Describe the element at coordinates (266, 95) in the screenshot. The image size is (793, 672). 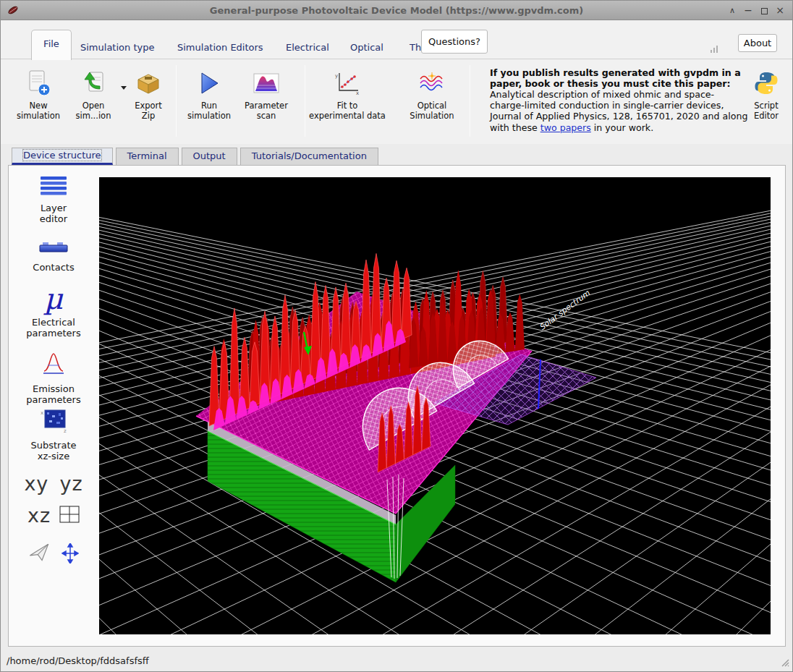
I see `parameter-scan-button: Parameter scan` at that location.